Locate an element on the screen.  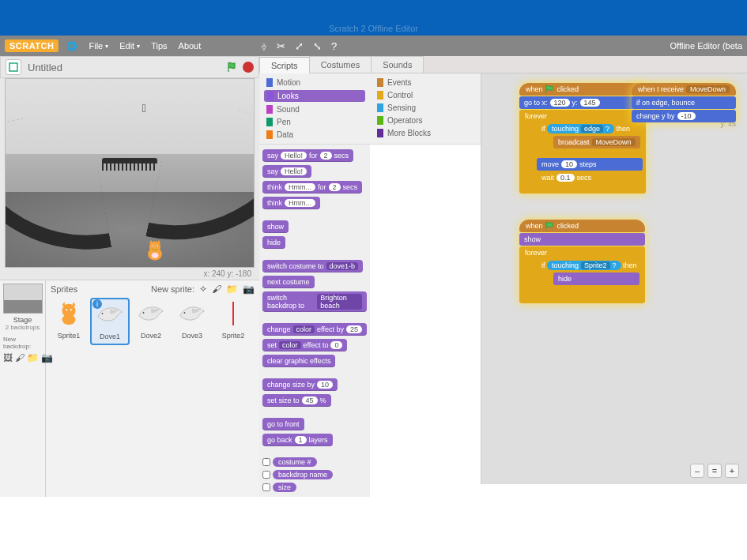
reporter-backdrop-name: backdrop name is located at coordinates (315, 475).